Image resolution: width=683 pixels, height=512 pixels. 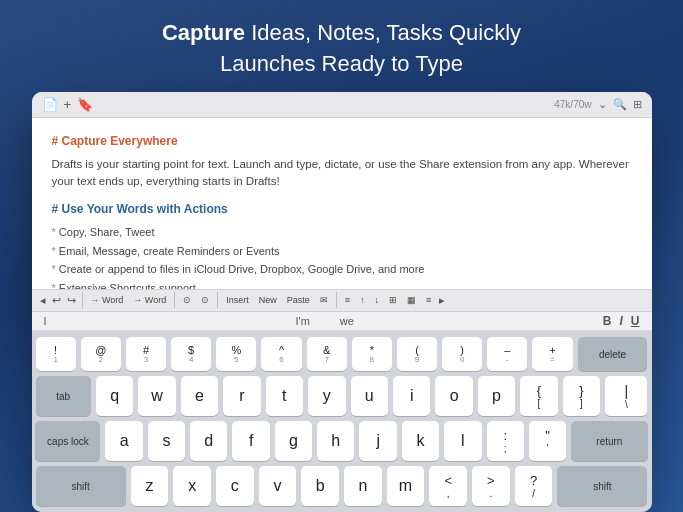 I want to click on insert-btn: Insert, so click(x=238, y=300).